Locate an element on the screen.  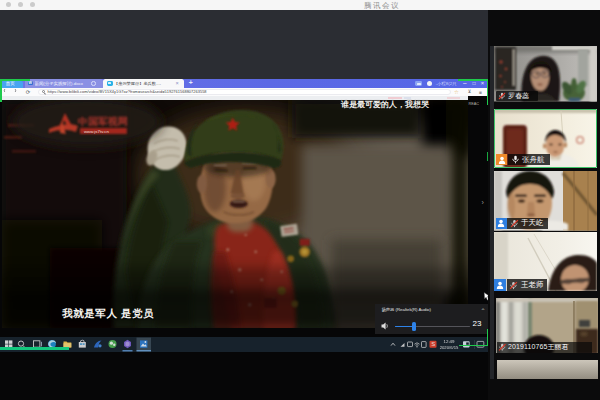
svg-text: S is located at coordinates (433, 344).